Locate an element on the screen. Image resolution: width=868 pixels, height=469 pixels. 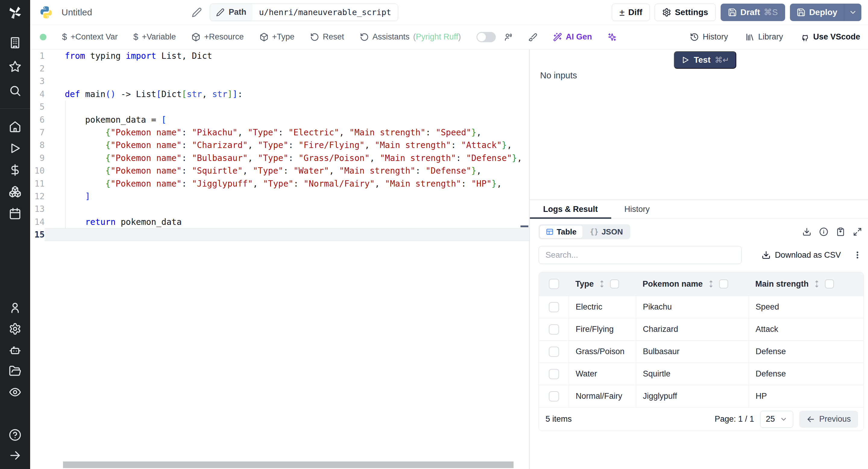
code-line: 15 is located at coordinates (280, 234).